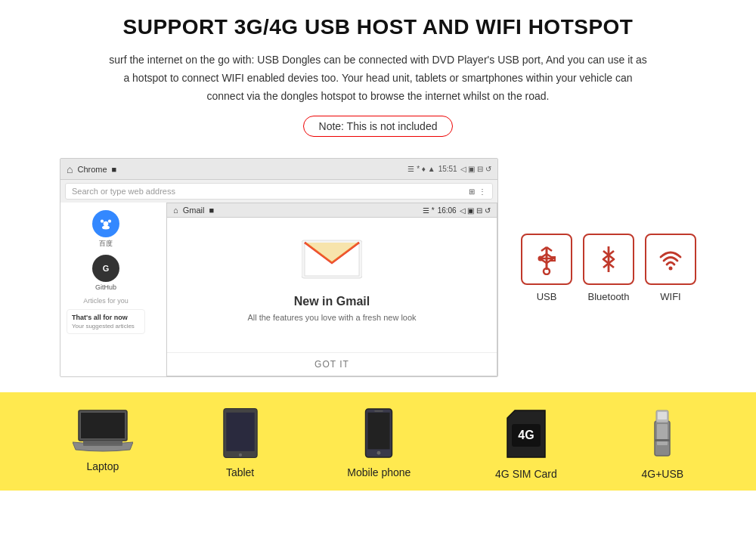 This screenshot has height=551, width=756. Describe the element at coordinates (106, 224) in the screenshot. I see `baidu-icon` at that location.